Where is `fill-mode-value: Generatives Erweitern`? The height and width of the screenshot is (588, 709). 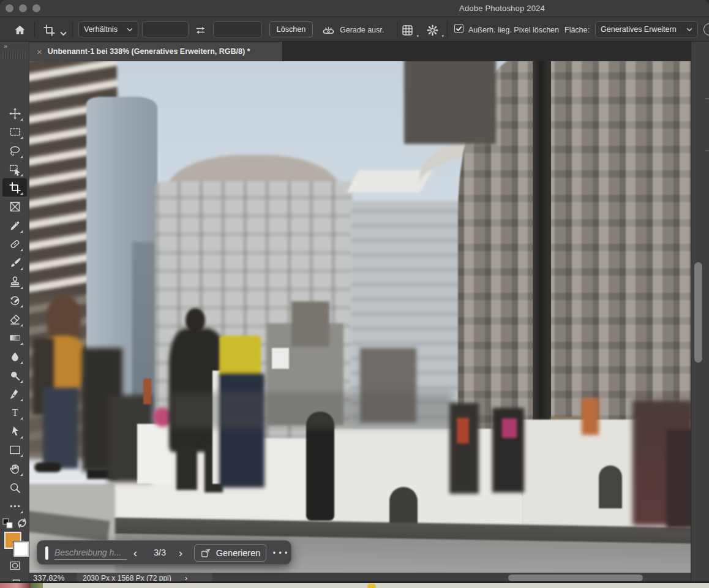
fill-mode-value: Generatives Erweitern is located at coordinates (639, 29).